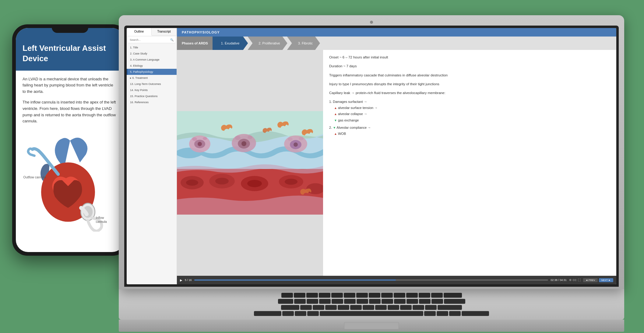  I want to click on sidebar-tabs: Outline Transcript, so click(152, 32).